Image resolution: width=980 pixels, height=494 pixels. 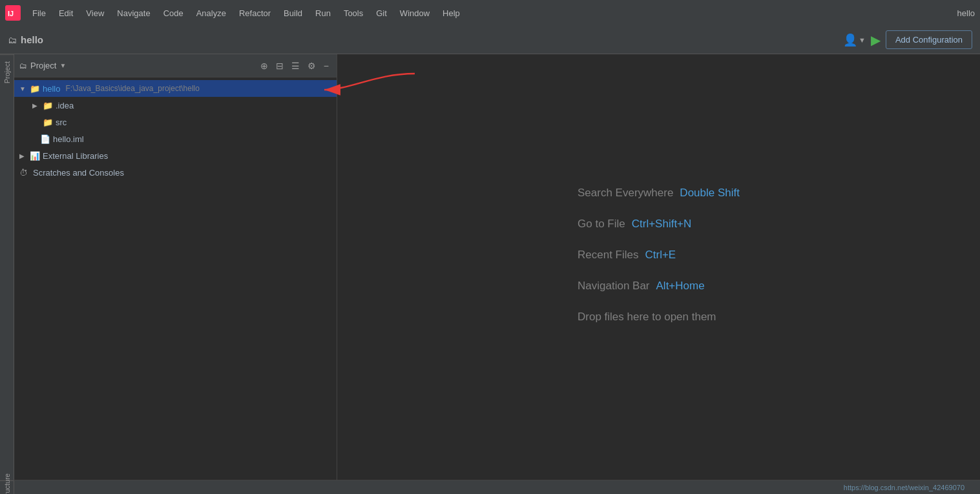 I want to click on search-everywhere-key: Double Shift, so click(x=709, y=193).